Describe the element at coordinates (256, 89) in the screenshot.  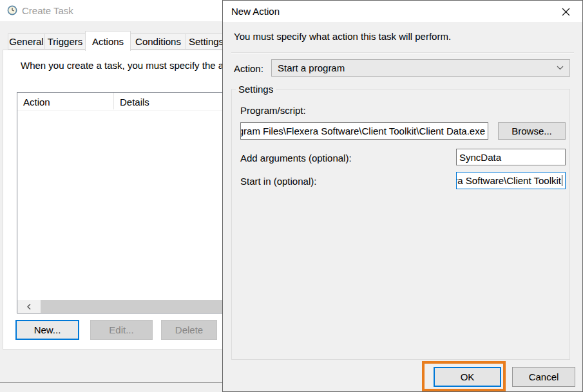
I see `settings-group-label: Settings` at that location.